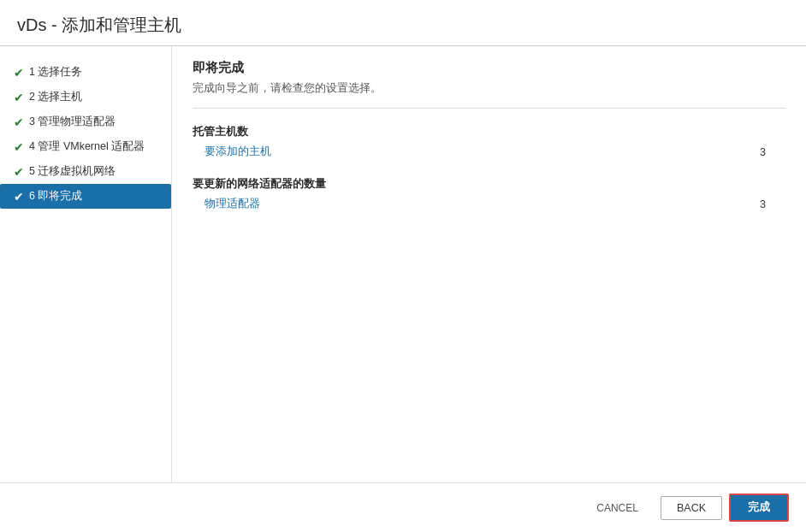 The image size is (806, 532). Describe the element at coordinates (19, 98) in the screenshot. I see `check-icon-step2: ✔` at that location.